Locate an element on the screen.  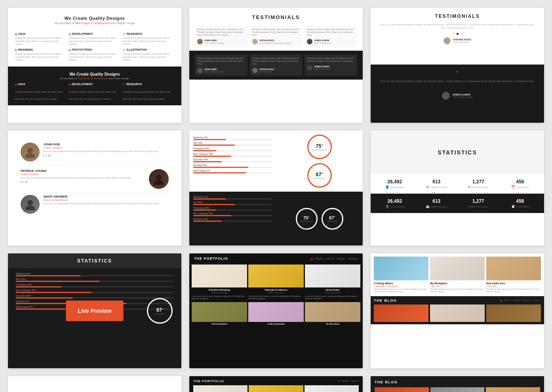
dark-feature-research: ✕ RESEARCH Change the business growth se… is located at coordinates (148, 92).